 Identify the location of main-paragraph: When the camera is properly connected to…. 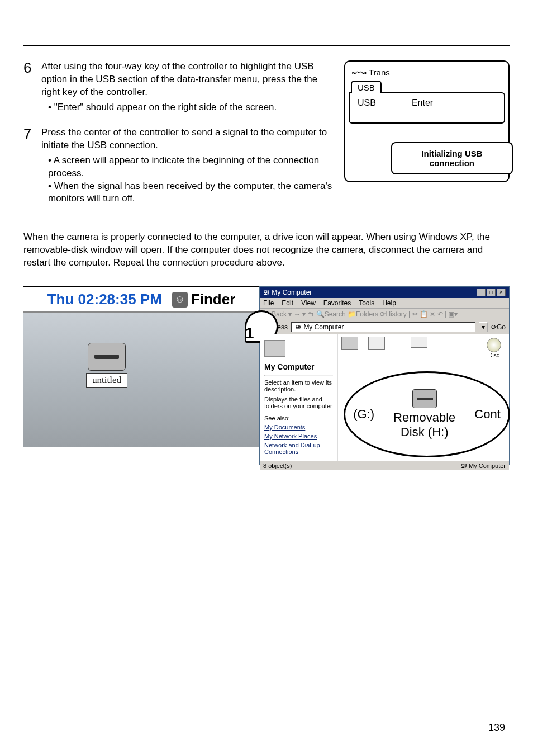
(266, 251).